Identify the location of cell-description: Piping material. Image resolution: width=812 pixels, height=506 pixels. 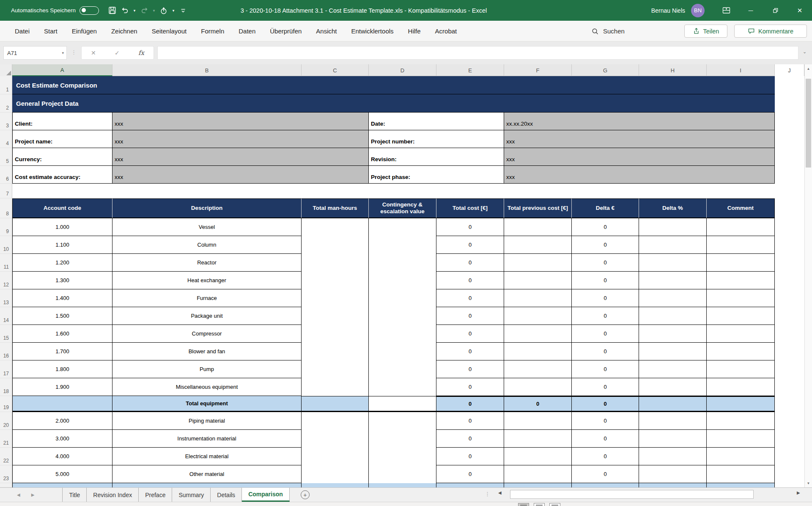
(207, 421).